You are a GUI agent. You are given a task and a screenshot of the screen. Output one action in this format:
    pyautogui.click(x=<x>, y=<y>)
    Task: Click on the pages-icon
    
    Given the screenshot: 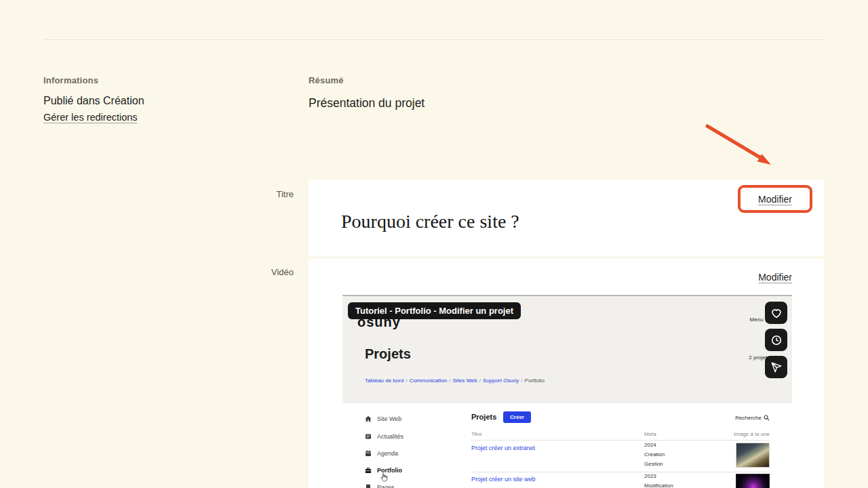 What is the action you would take?
    pyautogui.click(x=368, y=486)
    